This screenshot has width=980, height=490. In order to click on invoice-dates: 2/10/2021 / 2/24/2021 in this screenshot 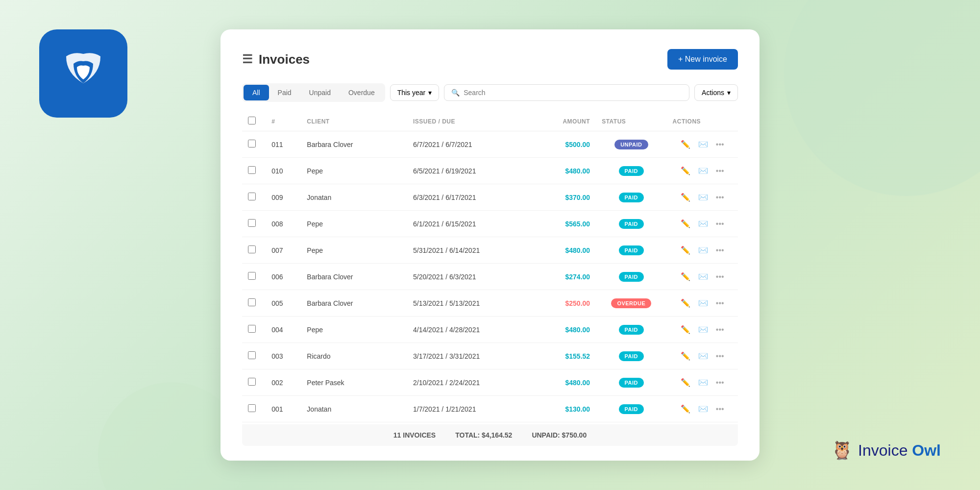, I will do `click(466, 383)`.